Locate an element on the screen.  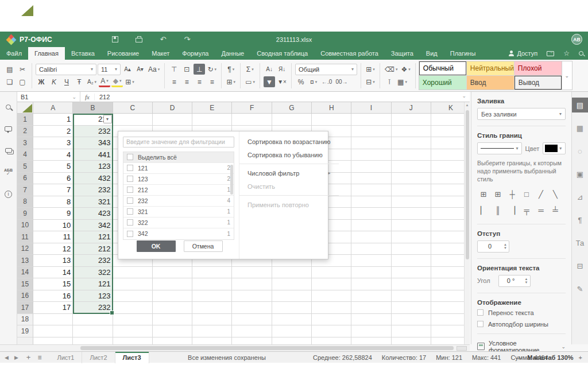
italic-button: K is located at coordinates (54, 81).